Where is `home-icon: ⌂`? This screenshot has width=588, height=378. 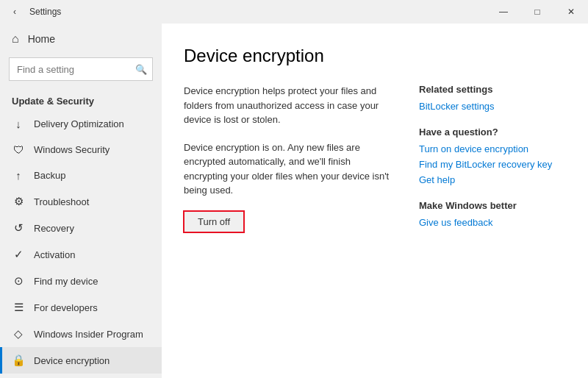 home-icon: ⌂ is located at coordinates (15, 39).